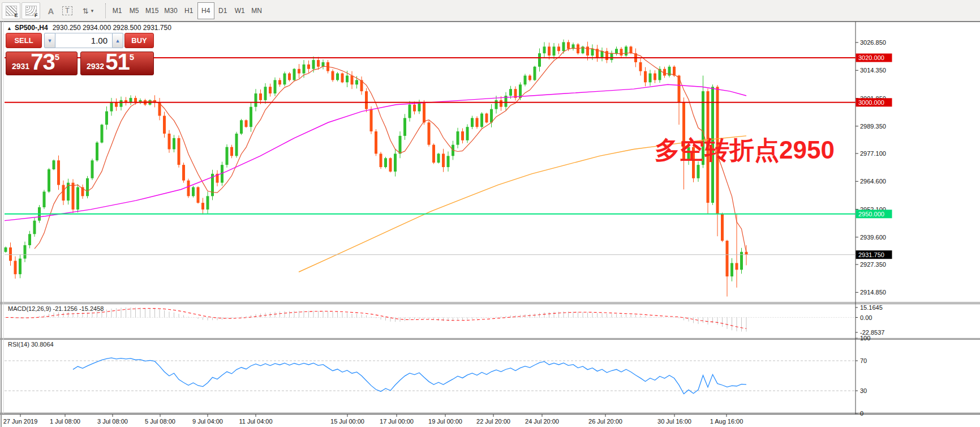 This screenshot has height=427, width=980. Describe the element at coordinates (542, 421) in the screenshot. I see `time-tick-label: 24 Jul 20:00` at that location.